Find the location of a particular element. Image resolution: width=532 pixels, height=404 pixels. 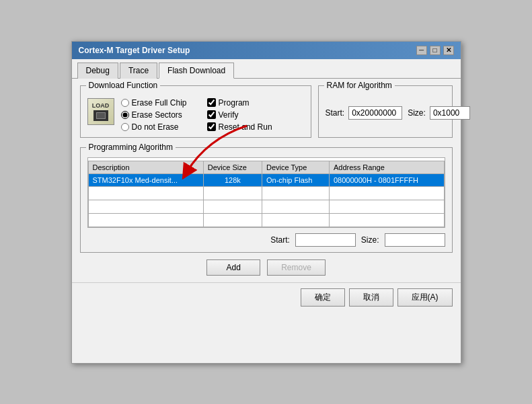

title-bar: Cortex-M Target Driver Setup ─ □ ✕ is located at coordinates (266, 50).